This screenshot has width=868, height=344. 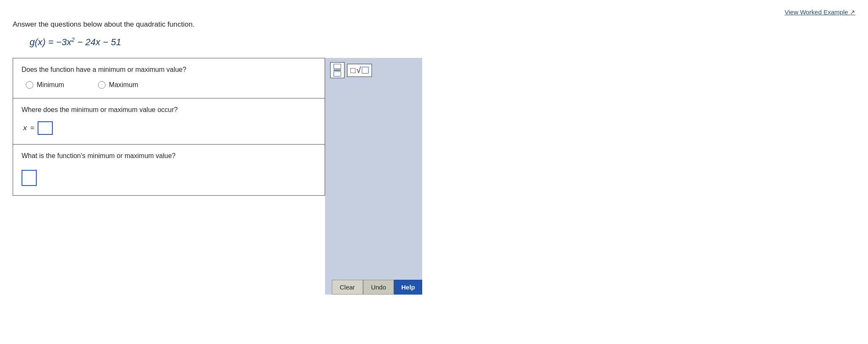 What do you see at coordinates (169, 177) in the screenshot?
I see `value-input-container` at bounding box center [169, 177].